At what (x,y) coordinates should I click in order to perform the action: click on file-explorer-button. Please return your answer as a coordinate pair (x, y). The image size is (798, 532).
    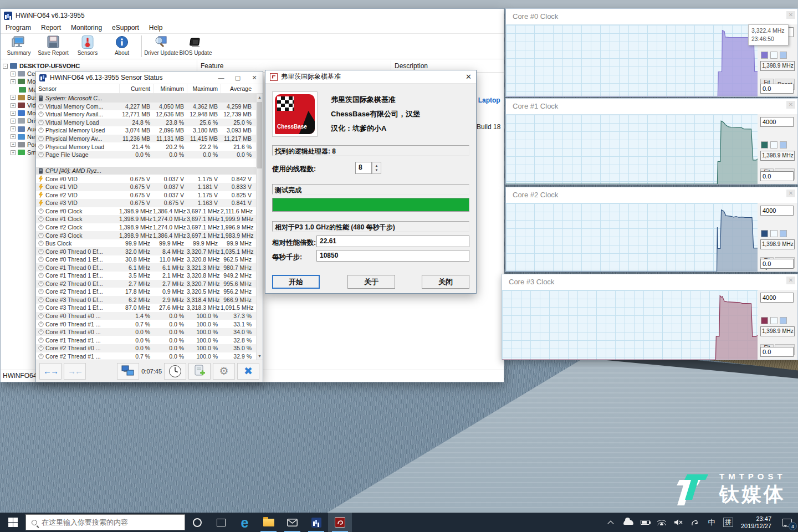
    Looking at the image, I should click on (268, 522).